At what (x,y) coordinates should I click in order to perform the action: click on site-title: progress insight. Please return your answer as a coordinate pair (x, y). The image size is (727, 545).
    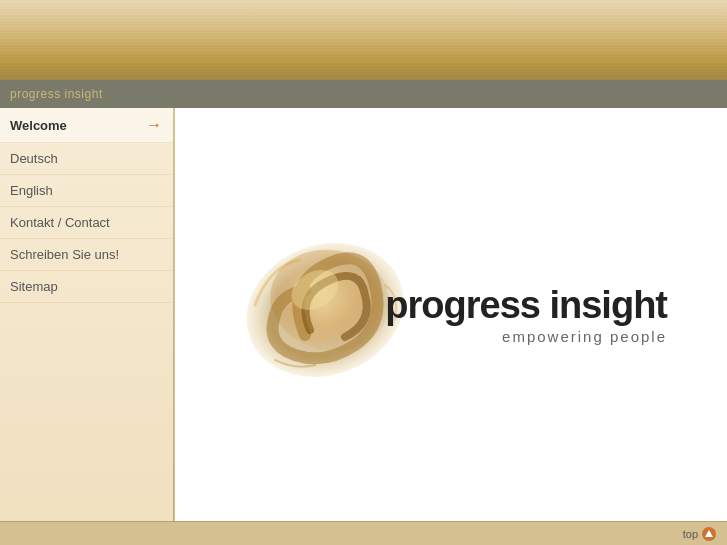
    Looking at the image, I should click on (56, 94).